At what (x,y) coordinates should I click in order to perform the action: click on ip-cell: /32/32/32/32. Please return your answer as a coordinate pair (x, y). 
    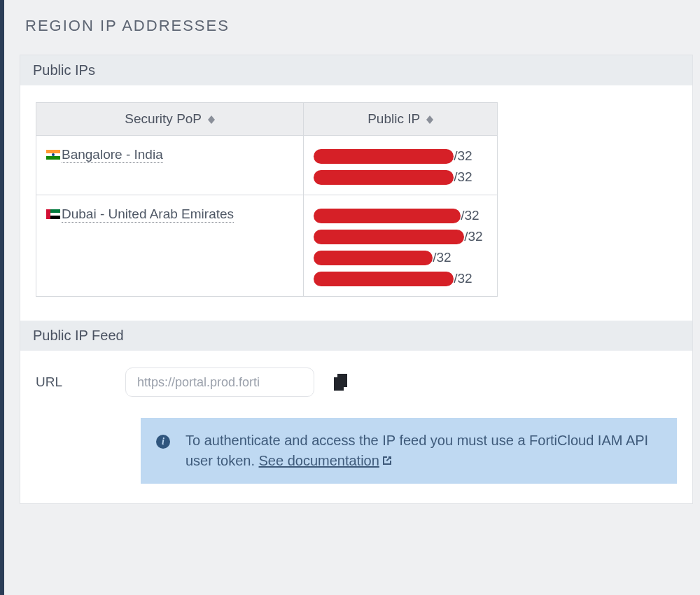
    Looking at the image, I should click on (400, 246).